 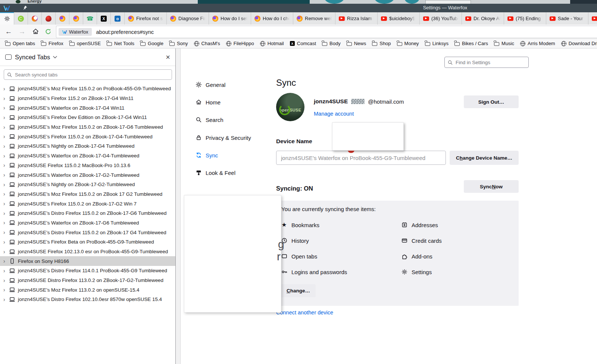 What do you see at coordinates (88, 252) in the screenshot?
I see `synced-device-row: › jonzn4SUSE Firefox 102.13.0 esr on Pro…` at bounding box center [88, 252].